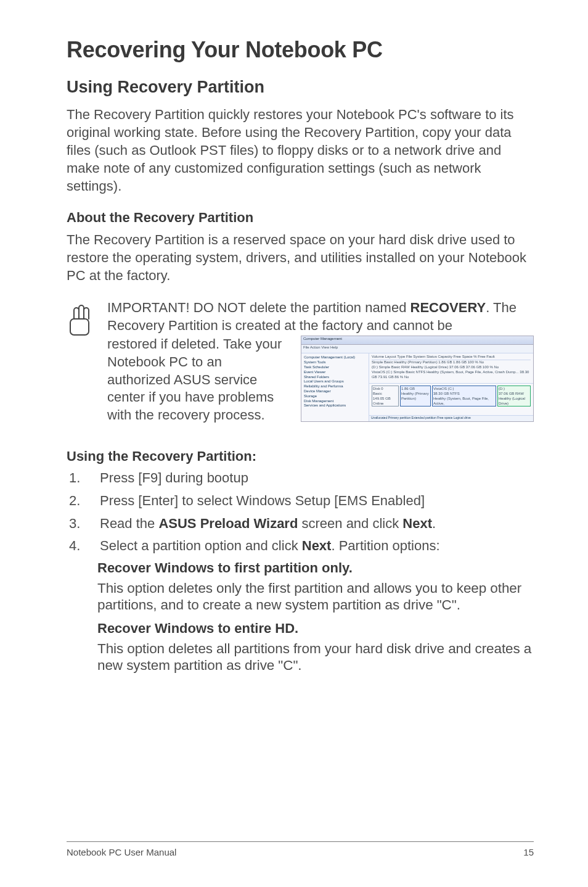 The width and height of the screenshot is (588, 887). Describe the element at coordinates (300, 849) in the screenshot. I see `page-footer: Notebook PC User Manual 15` at that location.